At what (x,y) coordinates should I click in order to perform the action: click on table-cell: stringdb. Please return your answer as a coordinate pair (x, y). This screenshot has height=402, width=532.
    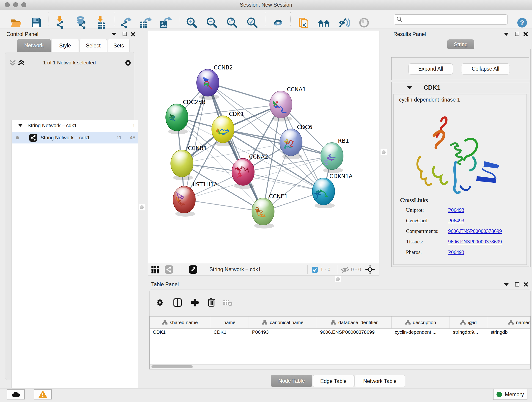
    Looking at the image, I should click on (499, 332).